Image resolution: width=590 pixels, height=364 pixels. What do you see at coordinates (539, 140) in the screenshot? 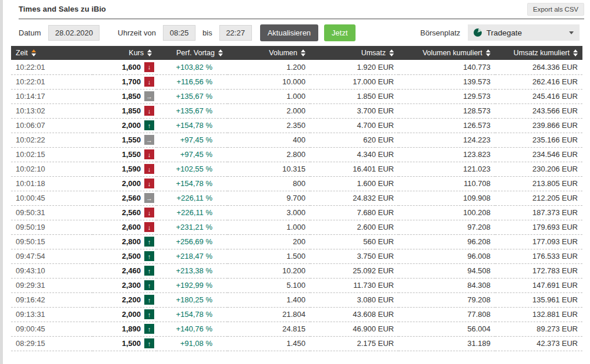
I see `trade-turnover-cumulative: 235.166 EUR` at bounding box center [539, 140].